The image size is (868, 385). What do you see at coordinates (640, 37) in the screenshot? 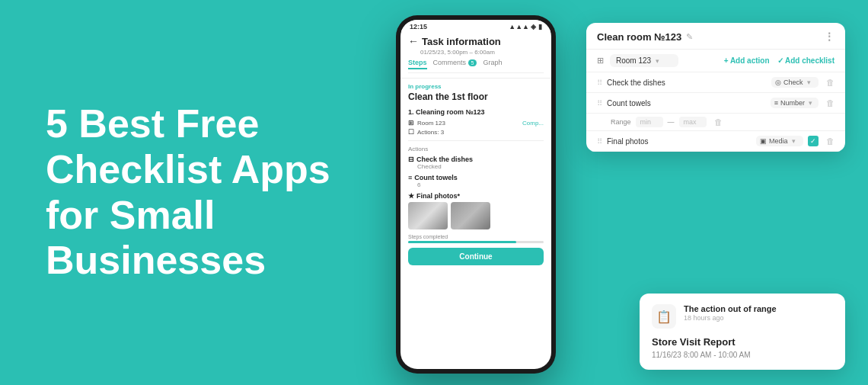
I see `card-title: Clean room №123` at bounding box center [640, 37].